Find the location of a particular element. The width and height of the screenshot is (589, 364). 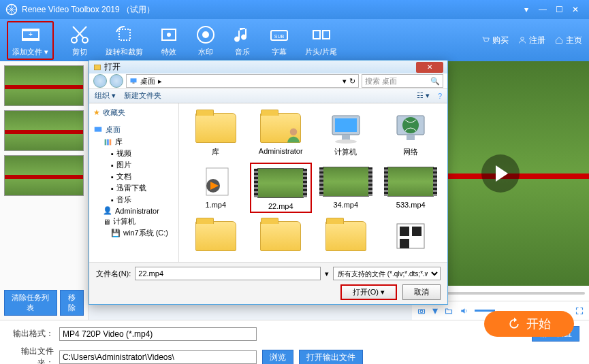

file-item: 533.mp4 is located at coordinates (411, 188).